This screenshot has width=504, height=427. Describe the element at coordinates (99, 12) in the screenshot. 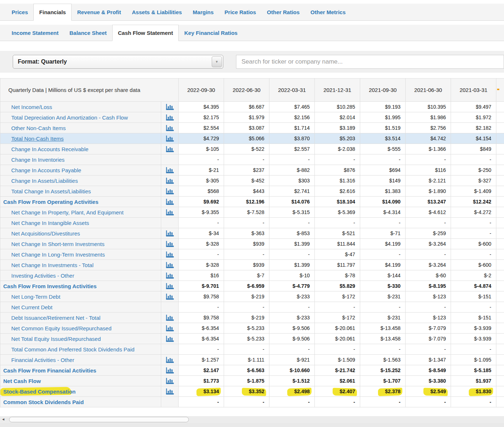

I see `tab-revenue-profit: Revenue & Profit` at that location.